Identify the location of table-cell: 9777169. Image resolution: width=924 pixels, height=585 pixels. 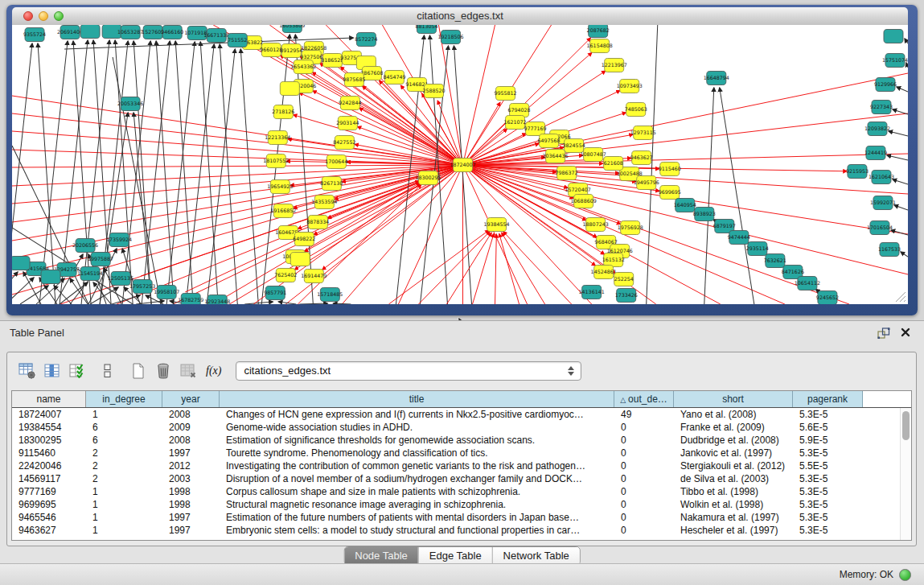
(49, 492).